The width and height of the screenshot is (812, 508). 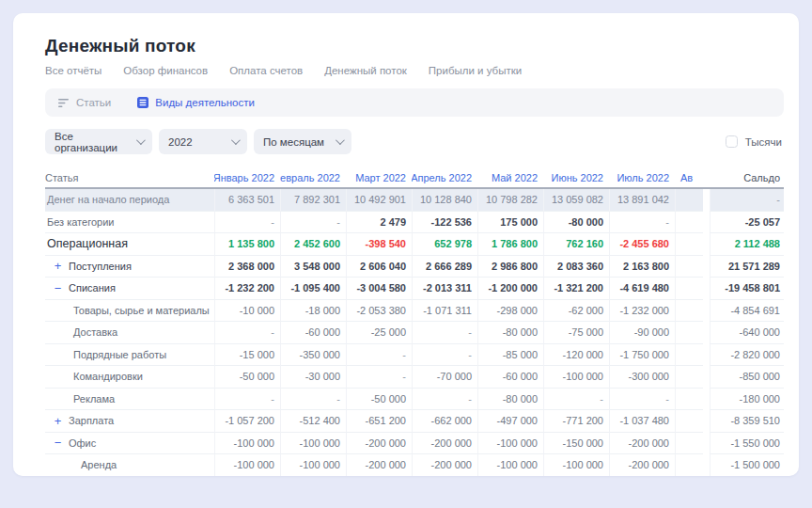 I want to click on column-header-month-8: Ав, so click(x=689, y=177).